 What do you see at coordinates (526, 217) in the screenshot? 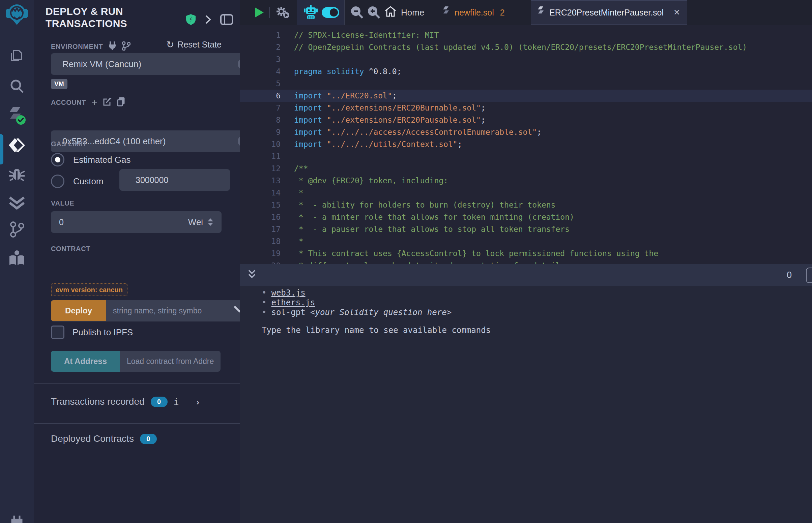
I see `code-line: 16 * - a minter role that allows for tok…` at bounding box center [526, 217].